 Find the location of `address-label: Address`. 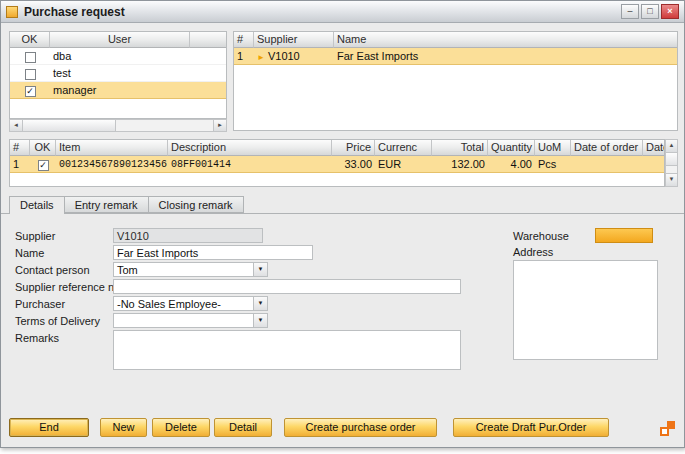

address-label: Address is located at coordinates (533, 252).